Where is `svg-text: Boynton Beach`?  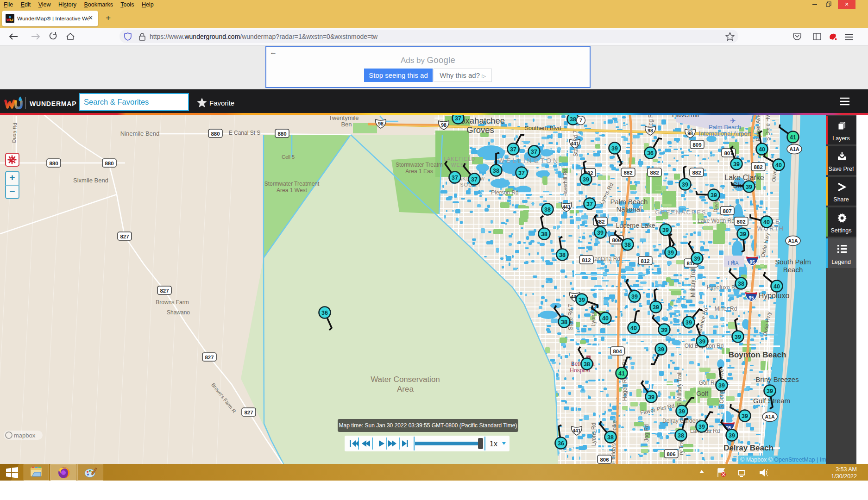 svg-text: Boynton Beach is located at coordinates (758, 355).